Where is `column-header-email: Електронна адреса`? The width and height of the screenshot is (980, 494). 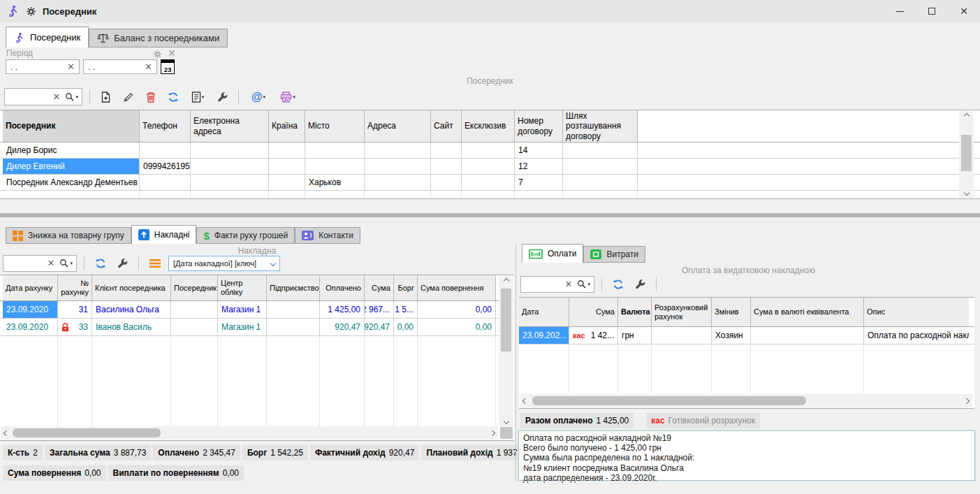
column-header-email: Електронна адреса is located at coordinates (230, 126).